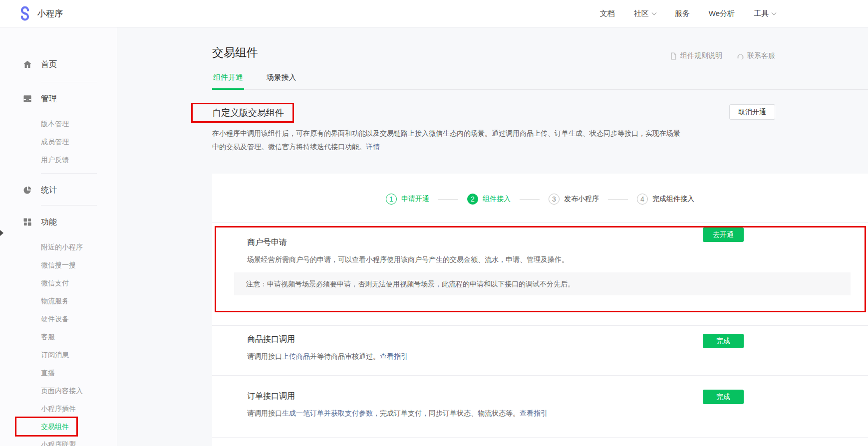 Image resolution: width=868 pixels, height=446 pixels. What do you see at coordinates (556, 242) in the screenshot?
I see `merchant-section-title: 商户号申请` at bounding box center [556, 242].